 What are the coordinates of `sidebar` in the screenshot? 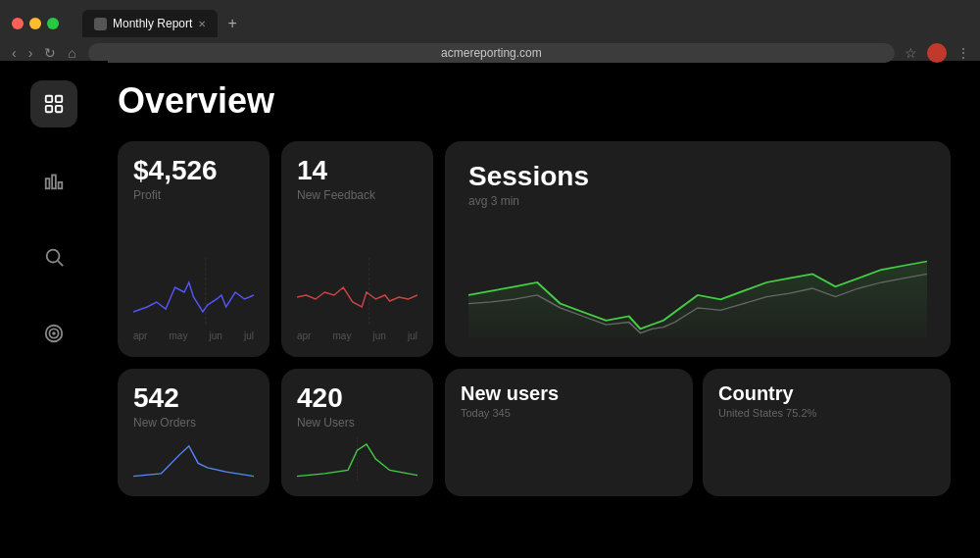 It's located at (54, 310).